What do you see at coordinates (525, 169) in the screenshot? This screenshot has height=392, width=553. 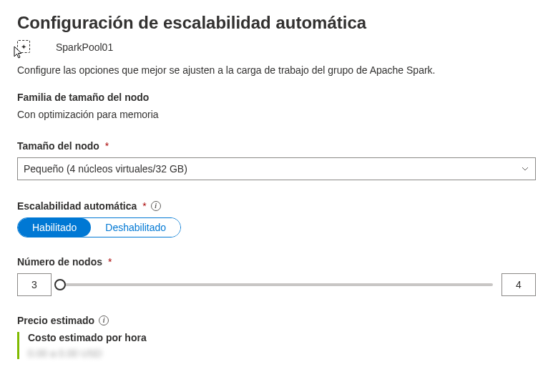 I see `chevron-down-icon` at bounding box center [525, 169].